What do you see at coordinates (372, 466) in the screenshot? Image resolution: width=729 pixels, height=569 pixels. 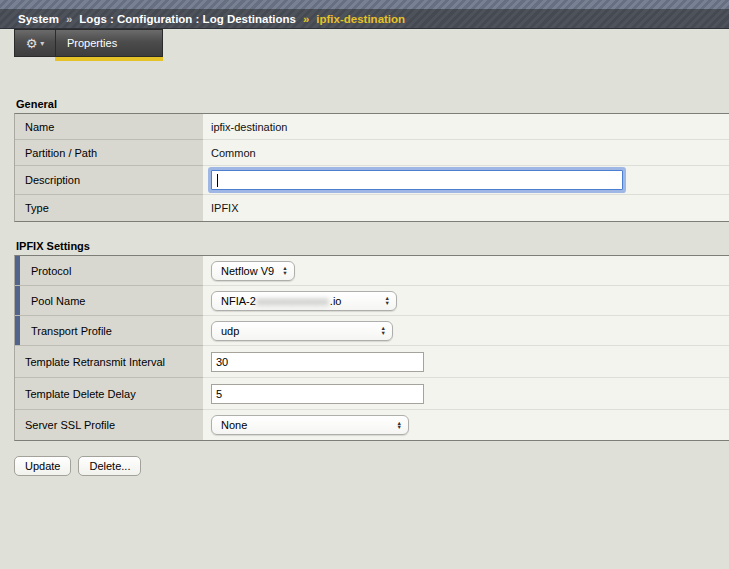 I see `action-buttons: Update Delete...` at bounding box center [372, 466].